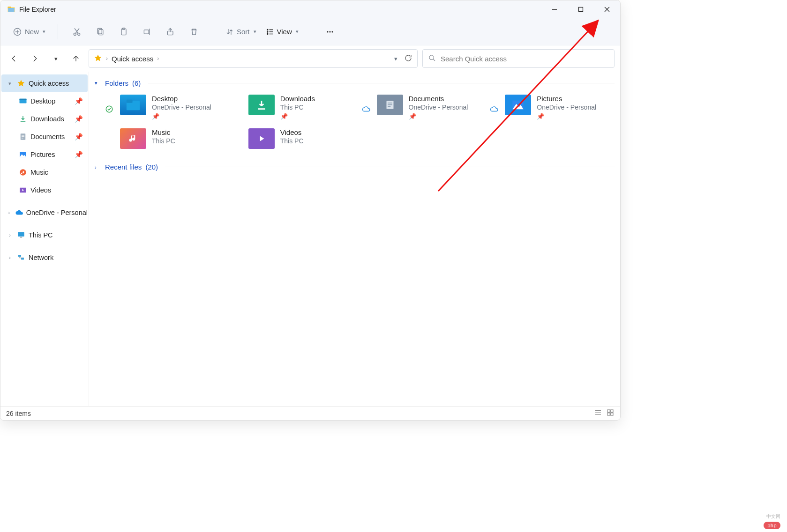  I want to click on tile-pictures: Pictures OneDrive - Personal 📌, so click(551, 107).